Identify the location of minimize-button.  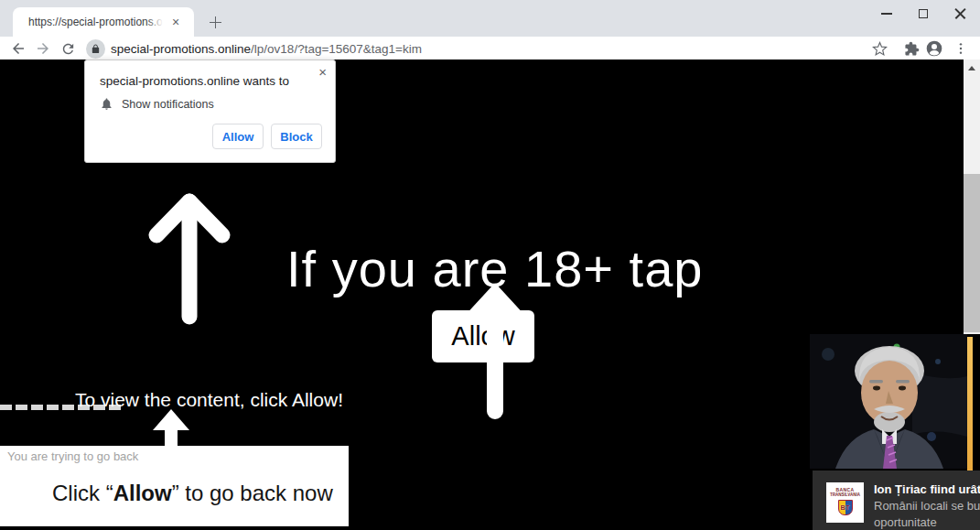
(887, 14).